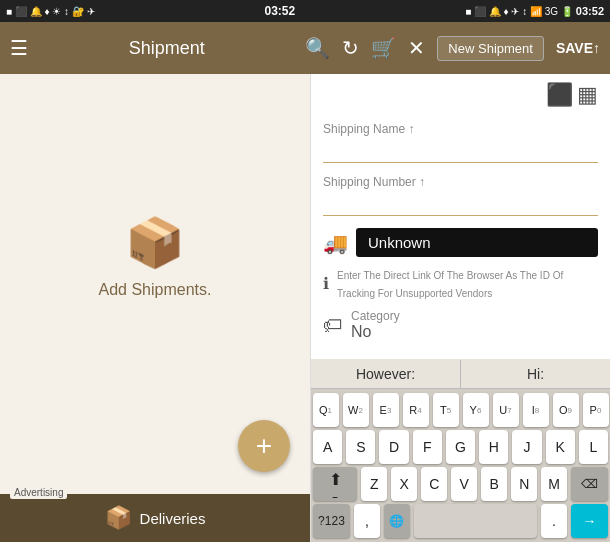 The image size is (610, 542). What do you see at coordinates (38, 492) in the screenshot?
I see `advertising-badge: Advertising` at bounding box center [38, 492].